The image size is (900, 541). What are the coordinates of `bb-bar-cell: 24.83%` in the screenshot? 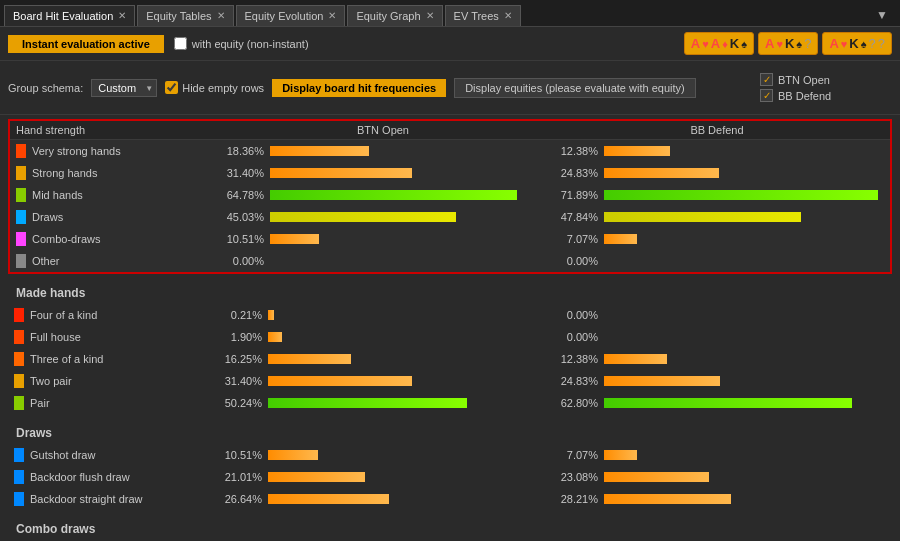 It's located at (718, 381).